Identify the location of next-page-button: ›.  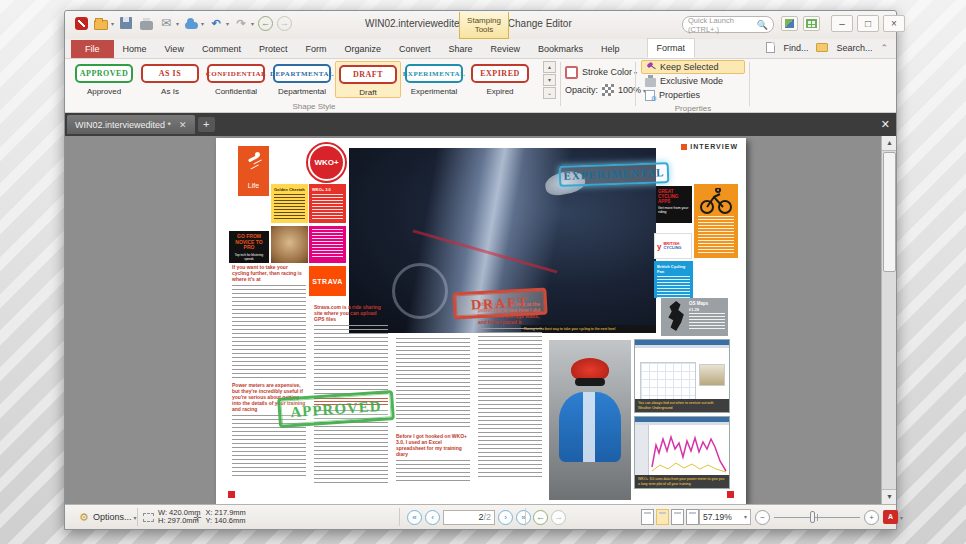
(506, 518).